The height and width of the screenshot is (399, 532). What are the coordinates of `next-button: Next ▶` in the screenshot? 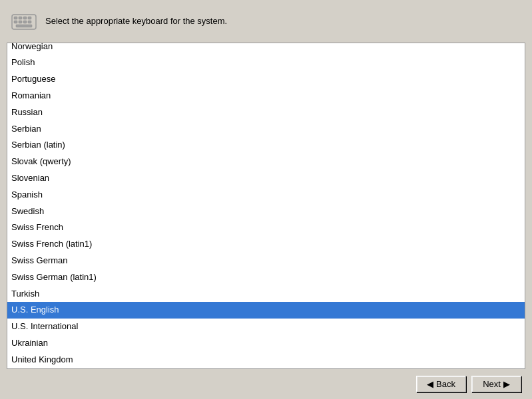 It's located at (497, 384).